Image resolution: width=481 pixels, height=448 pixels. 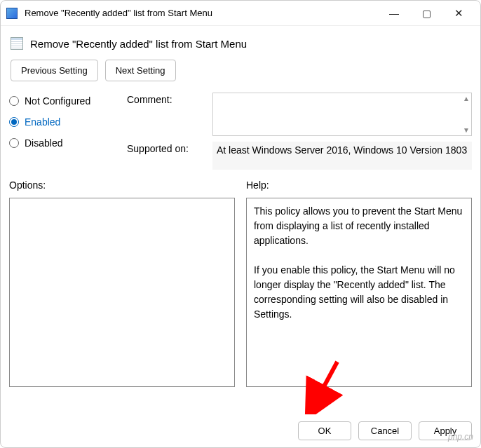 I want to click on dialog-footer: OK Cancel Apply, so click(x=385, y=430).